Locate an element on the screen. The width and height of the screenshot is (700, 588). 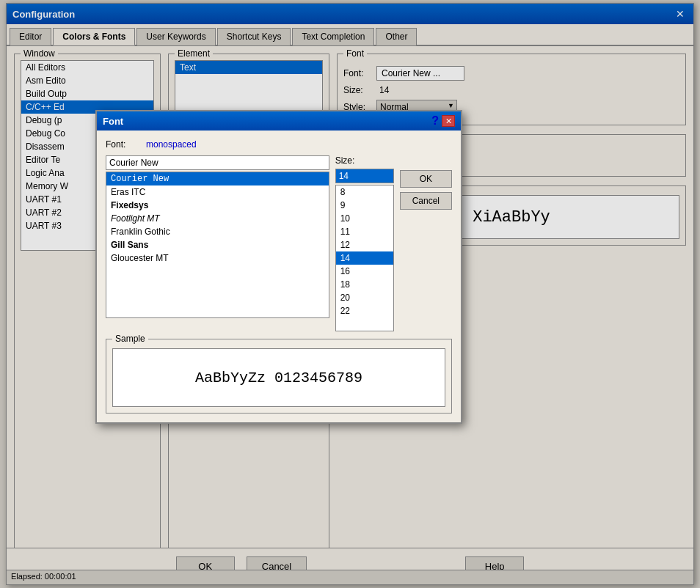
dialog-title: Font is located at coordinates (113, 122).